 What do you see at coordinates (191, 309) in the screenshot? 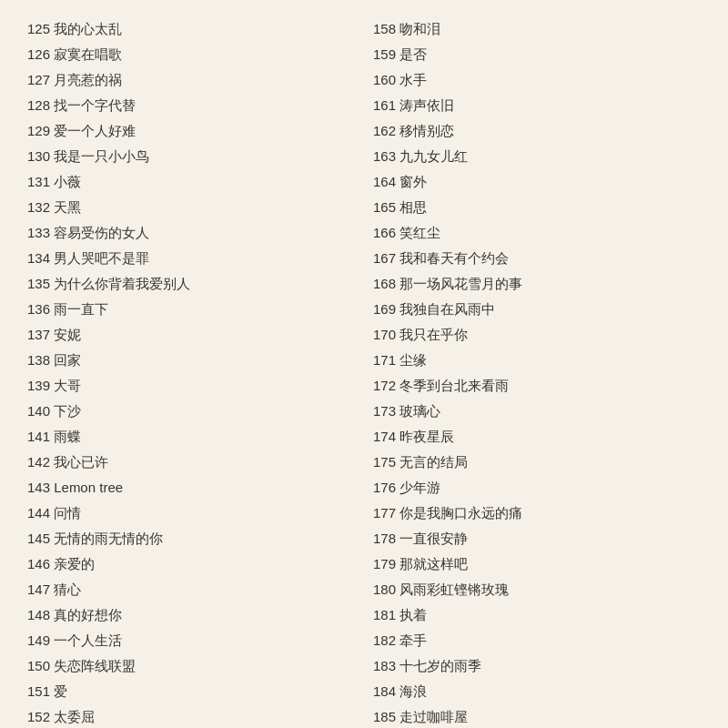
I see `list-item: 136 雨一直下` at bounding box center [191, 309].